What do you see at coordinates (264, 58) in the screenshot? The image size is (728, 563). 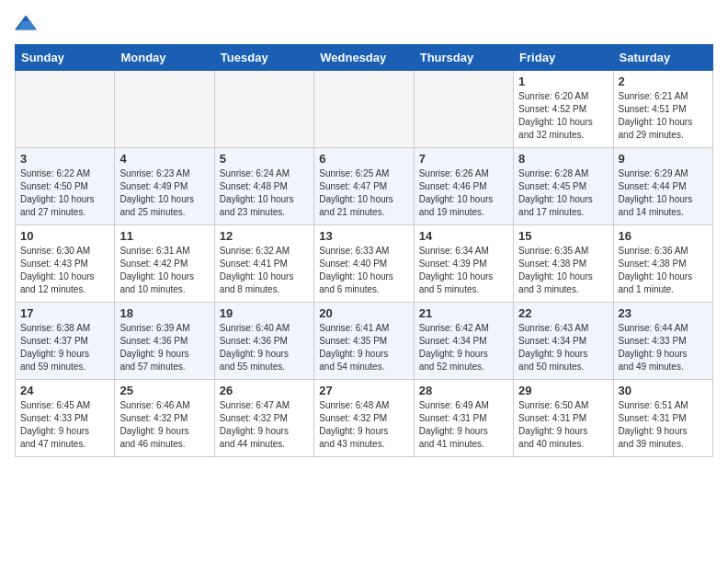 I see `weekday-header-tuesday: Tuesday` at bounding box center [264, 58].